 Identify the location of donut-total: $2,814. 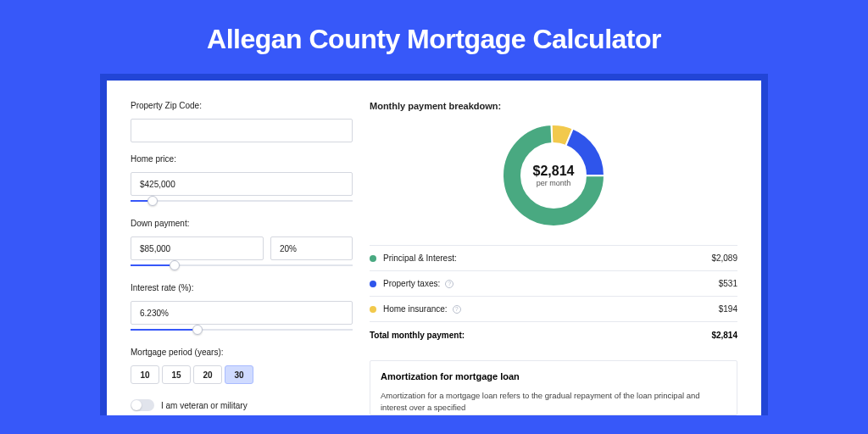
(554, 171).